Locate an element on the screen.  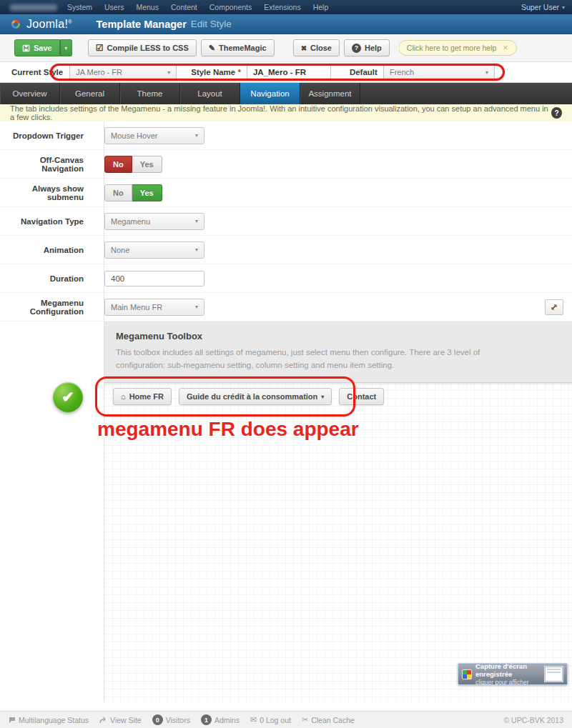
menu-components: Components is located at coordinates (231, 7).